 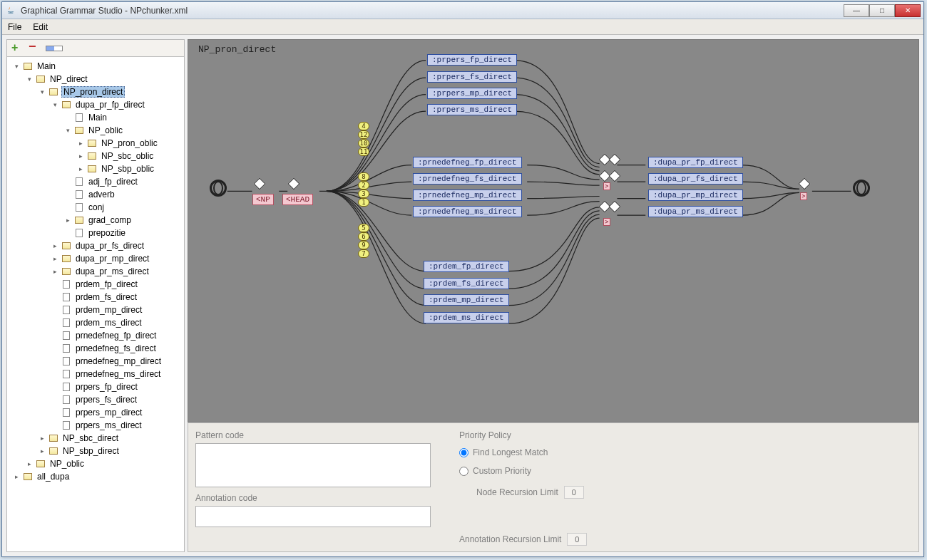 I want to click on tree-item: prepozitie, so click(x=96, y=233).